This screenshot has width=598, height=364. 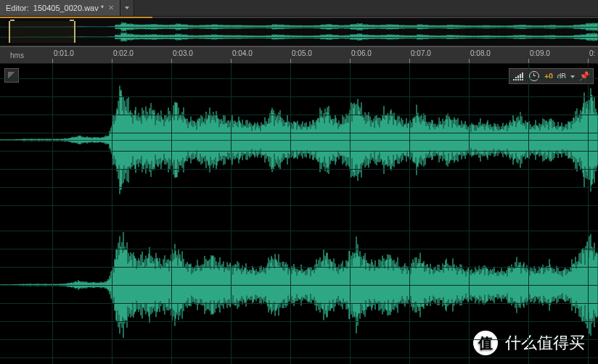 I want to click on tab-dropdown, so click(x=128, y=8).